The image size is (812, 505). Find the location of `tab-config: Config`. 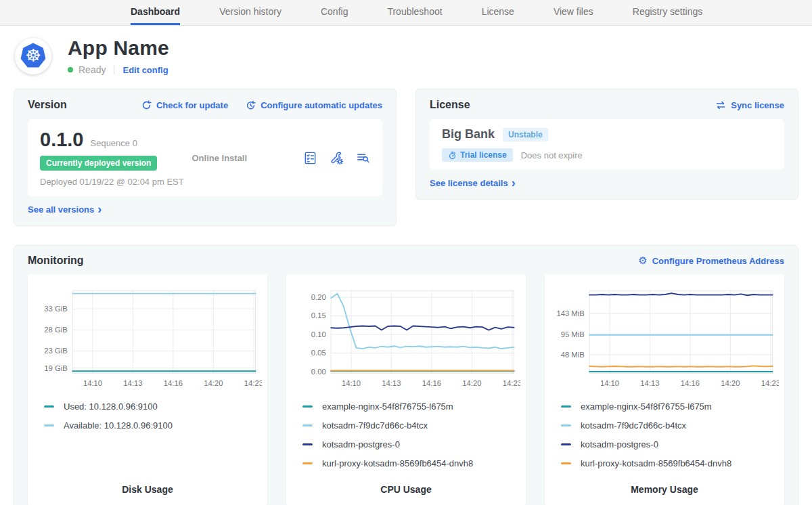

tab-config: Config is located at coordinates (334, 12).